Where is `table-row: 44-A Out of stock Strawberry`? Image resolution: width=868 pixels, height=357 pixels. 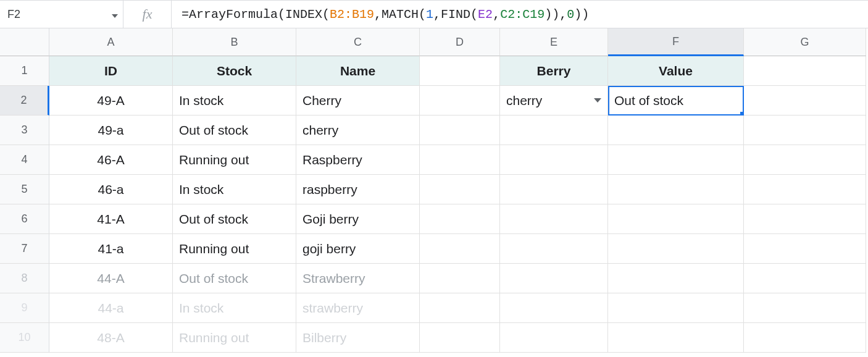
table-row: 44-A Out of stock Strawberry is located at coordinates (459, 279).